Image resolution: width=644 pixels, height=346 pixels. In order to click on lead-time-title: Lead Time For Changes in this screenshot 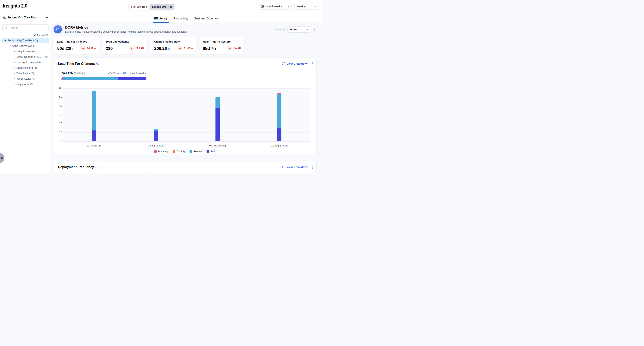, I will do `click(78, 64)`.